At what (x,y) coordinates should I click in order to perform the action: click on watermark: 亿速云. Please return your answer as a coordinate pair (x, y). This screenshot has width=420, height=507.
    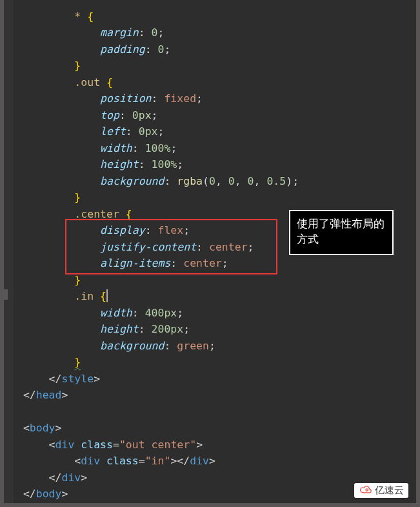
    Looking at the image, I should click on (381, 491).